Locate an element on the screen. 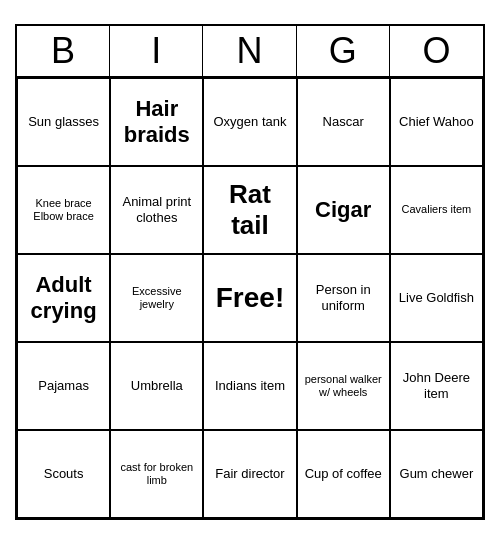 Image resolution: width=500 pixels, height=544 pixels. bingo-cell: cast for broken limb is located at coordinates (156, 474).